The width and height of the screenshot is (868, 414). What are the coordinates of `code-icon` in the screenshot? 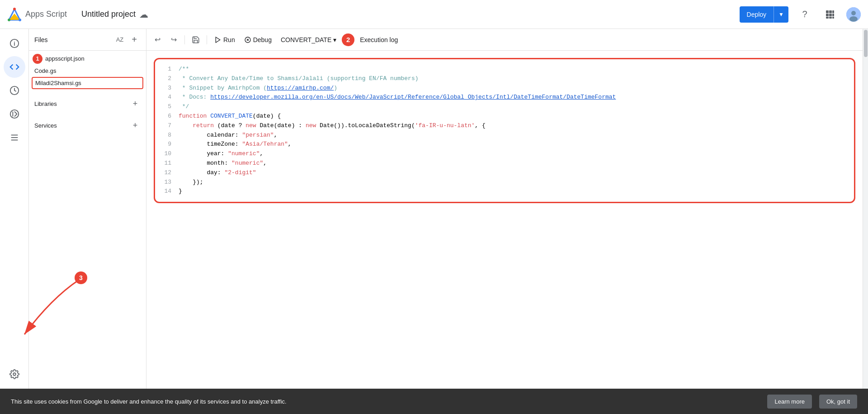 It's located at (14, 67).